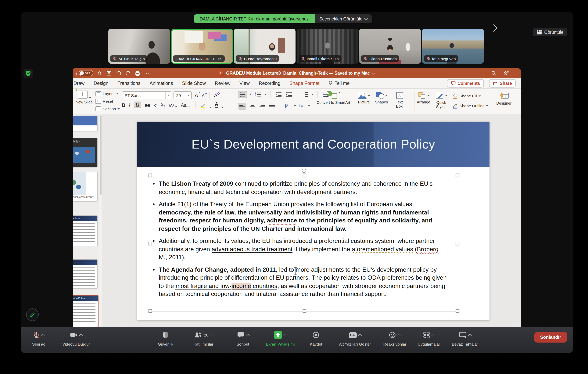 This screenshot has width=588, height=374. What do you see at coordinates (150, 175) in the screenshot?
I see `resize-handle-nw` at bounding box center [150, 175].